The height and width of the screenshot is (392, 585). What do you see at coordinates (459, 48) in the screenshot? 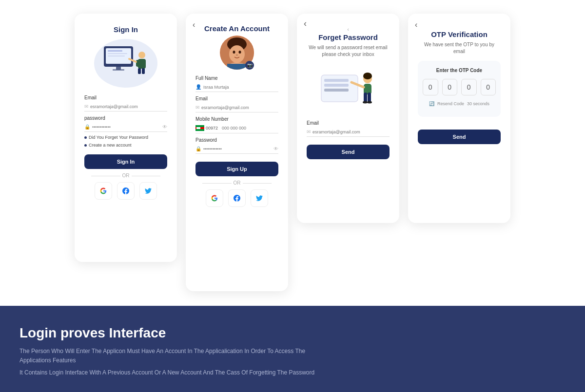
I see `otp-subtitle: We have sent the OTP to you by email` at bounding box center [459, 48].